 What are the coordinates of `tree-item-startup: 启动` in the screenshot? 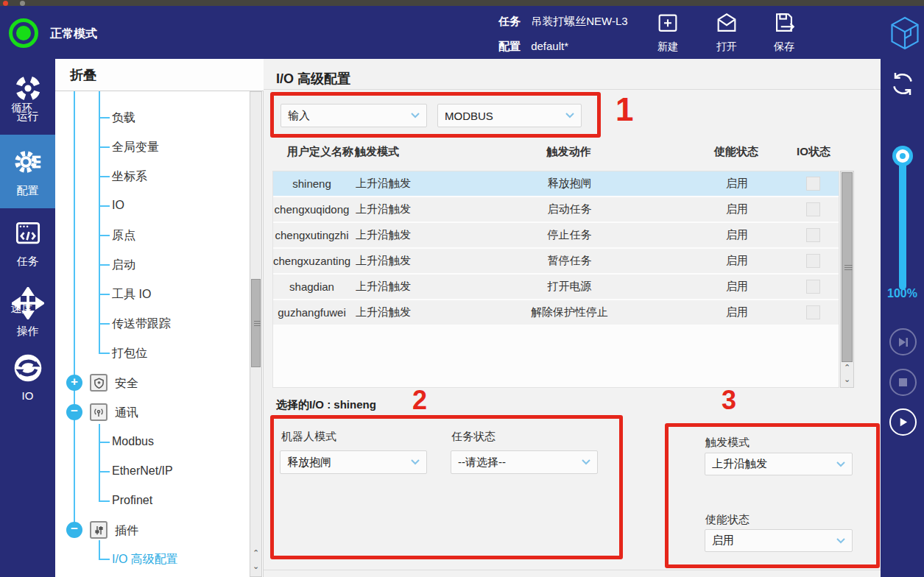 It's located at (124, 265).